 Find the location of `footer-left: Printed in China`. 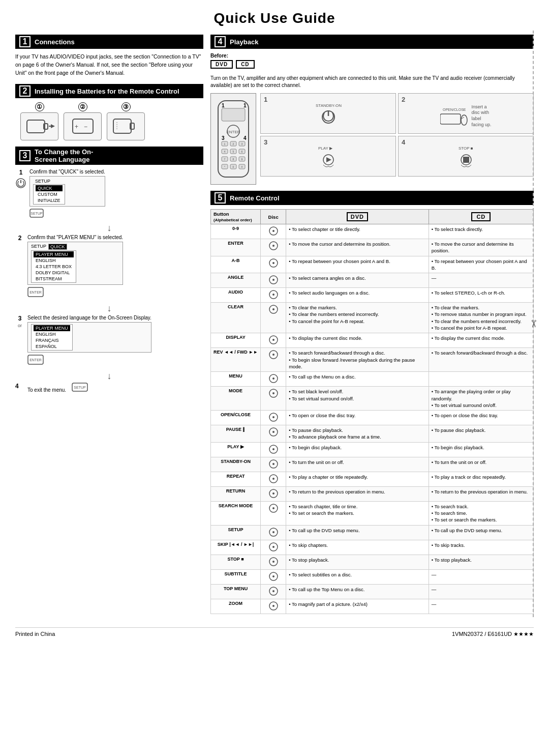

footer-left: Printed in China is located at coordinates (35, 634).